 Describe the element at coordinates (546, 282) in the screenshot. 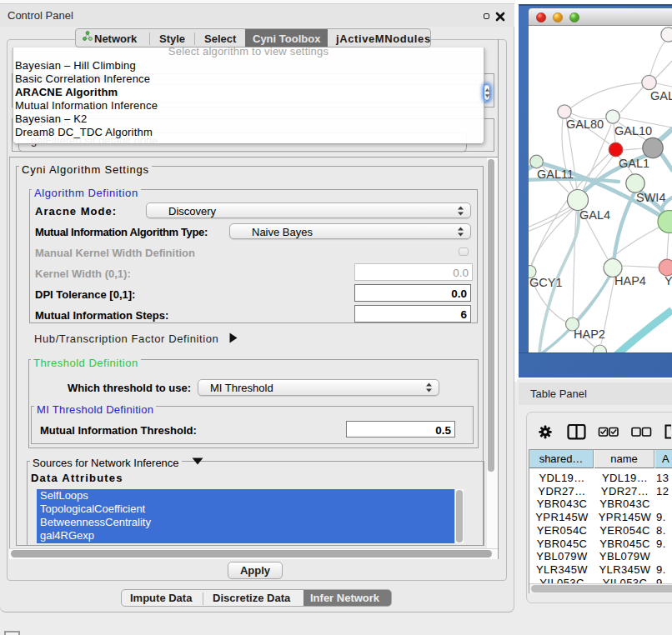

I see `svg-text: GCY1` at that location.